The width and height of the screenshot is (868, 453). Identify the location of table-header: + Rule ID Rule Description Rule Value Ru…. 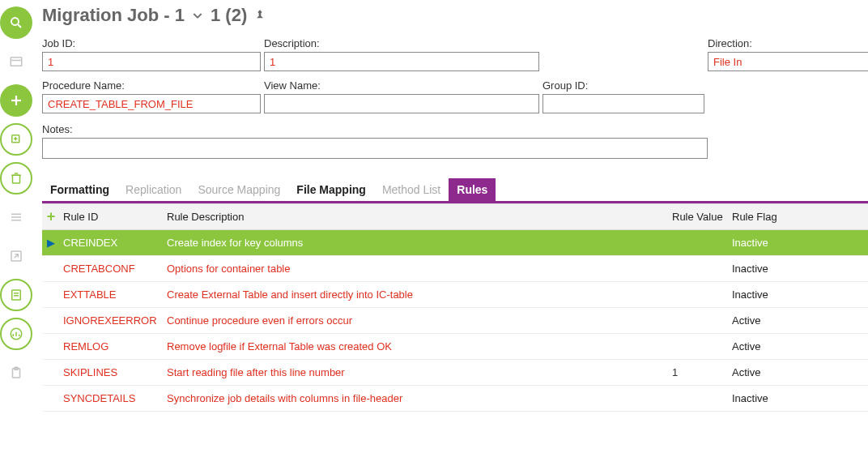
(455, 217).